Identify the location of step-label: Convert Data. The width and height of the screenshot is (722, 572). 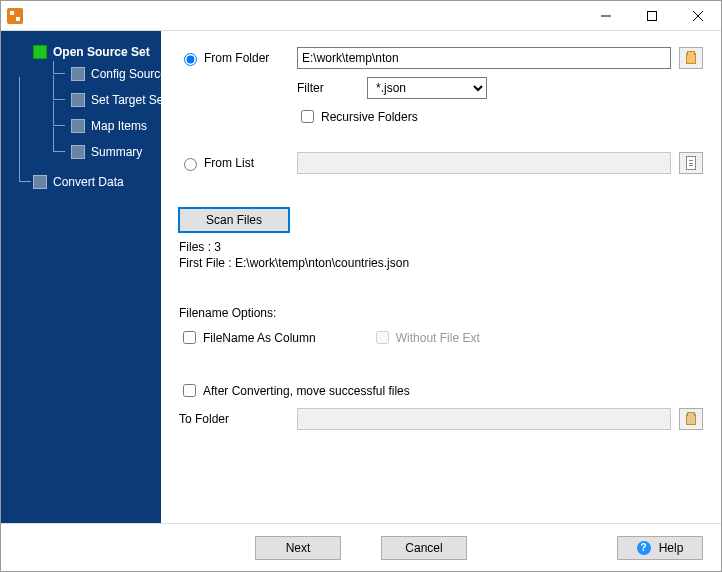
(88, 182).